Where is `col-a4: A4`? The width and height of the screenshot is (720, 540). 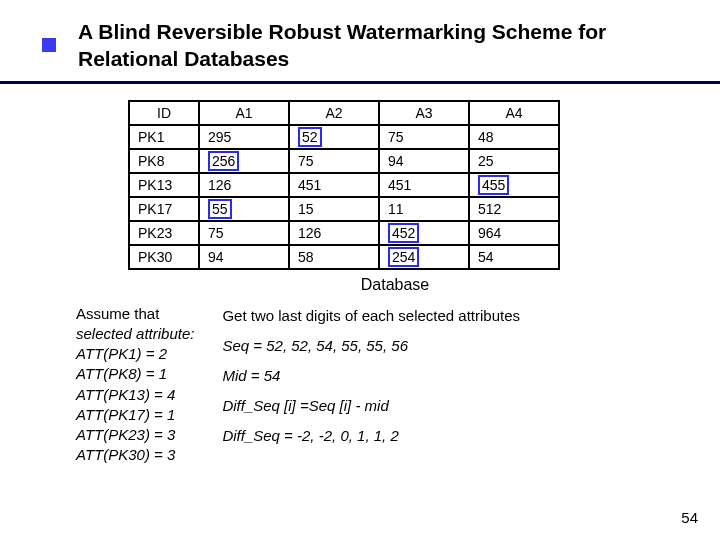 col-a4: A4 is located at coordinates (514, 113).